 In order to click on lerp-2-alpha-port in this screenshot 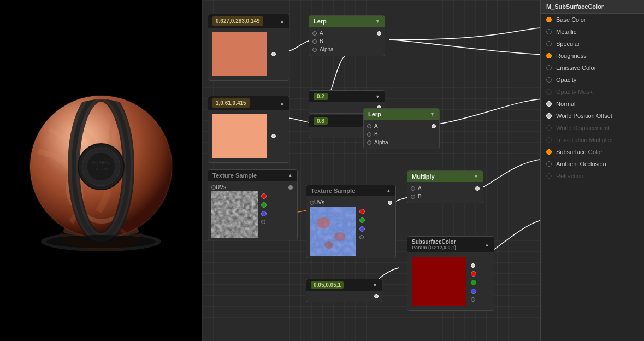, I will do `click(369, 143)`.